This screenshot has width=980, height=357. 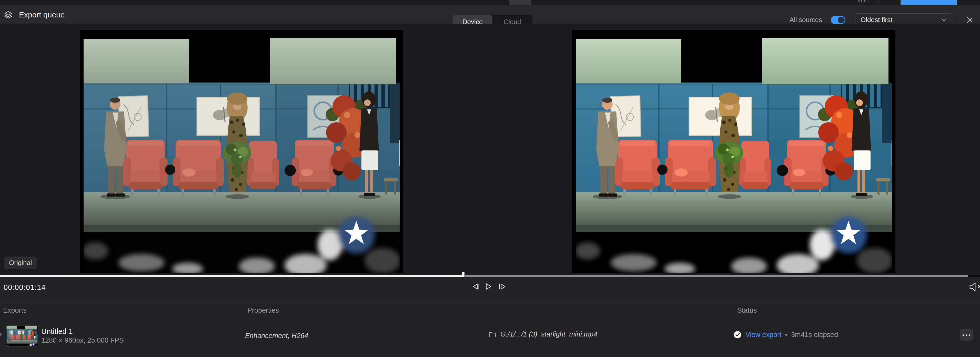 I want to click on version-label: v1.0.1, so click(x=864, y=2).